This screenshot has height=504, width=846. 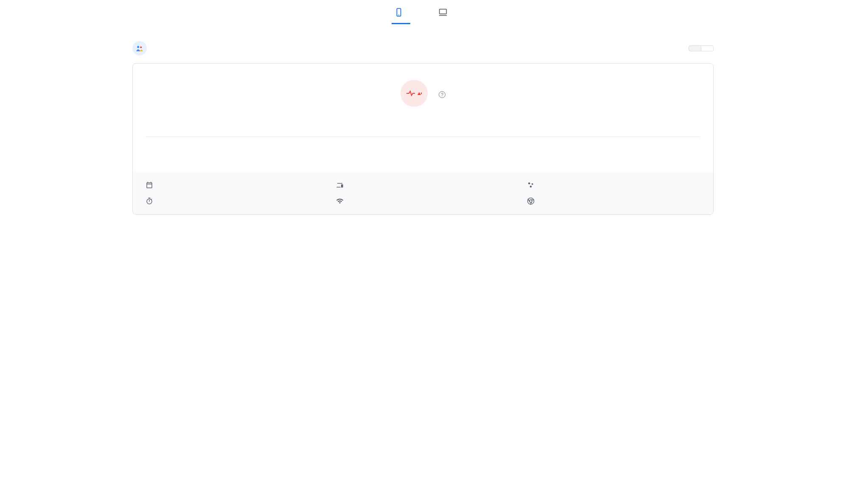 I want to click on tab-mobile, so click(x=401, y=14).